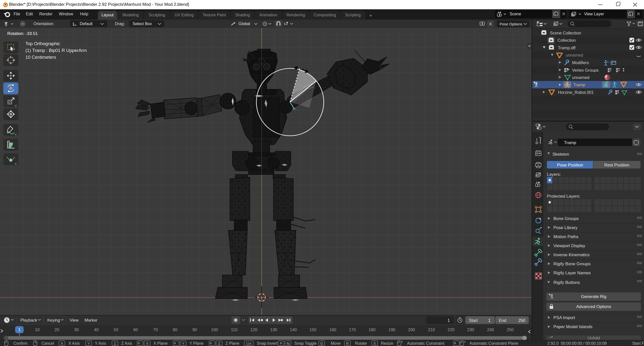 This screenshot has width=644, height=346. I want to click on svg-text: 210, so click(431, 330).